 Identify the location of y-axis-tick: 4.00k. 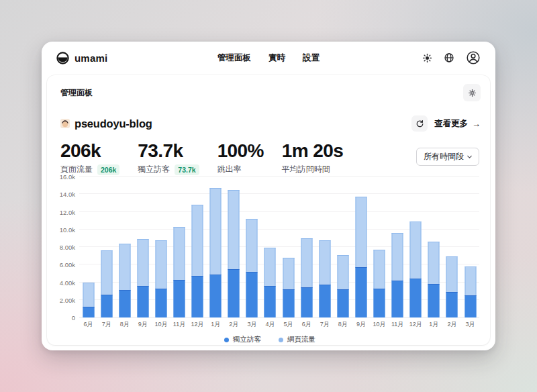
(67, 282).